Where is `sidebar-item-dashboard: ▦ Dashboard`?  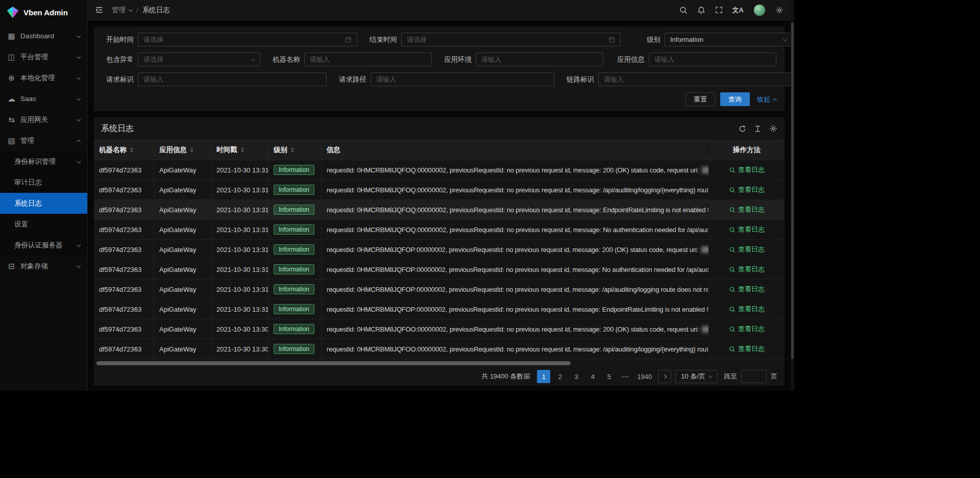 sidebar-item-dashboard: ▦ Dashboard is located at coordinates (44, 36).